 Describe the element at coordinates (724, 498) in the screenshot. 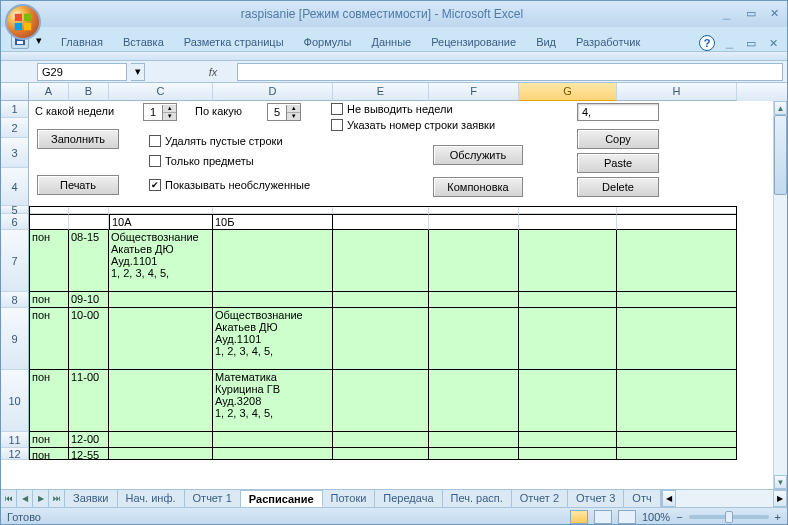

I see `horizontal-scrollbar: ◀ ▶` at that location.